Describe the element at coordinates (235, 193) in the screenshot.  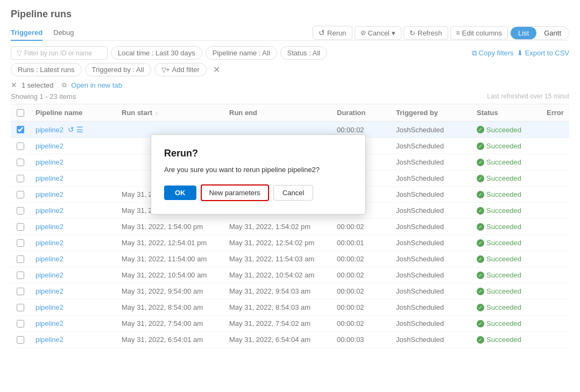
I see `modal-new-parameters-button: New parameters` at that location.